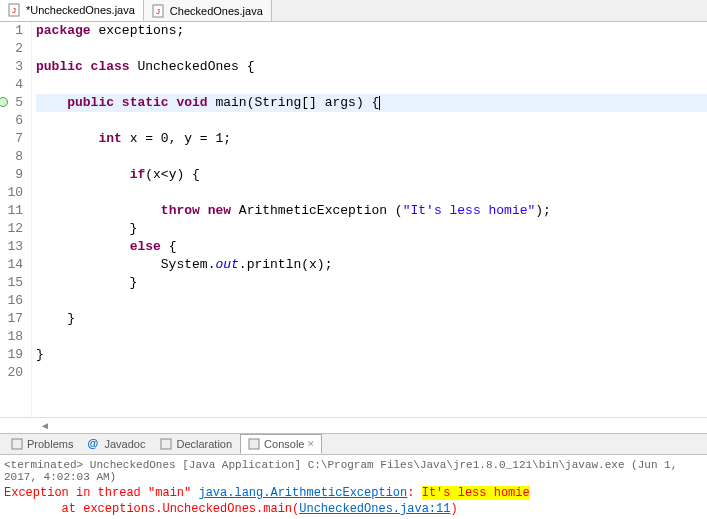 The width and height of the screenshot is (707, 519). I want to click on line-number: 14, so click(12, 265).